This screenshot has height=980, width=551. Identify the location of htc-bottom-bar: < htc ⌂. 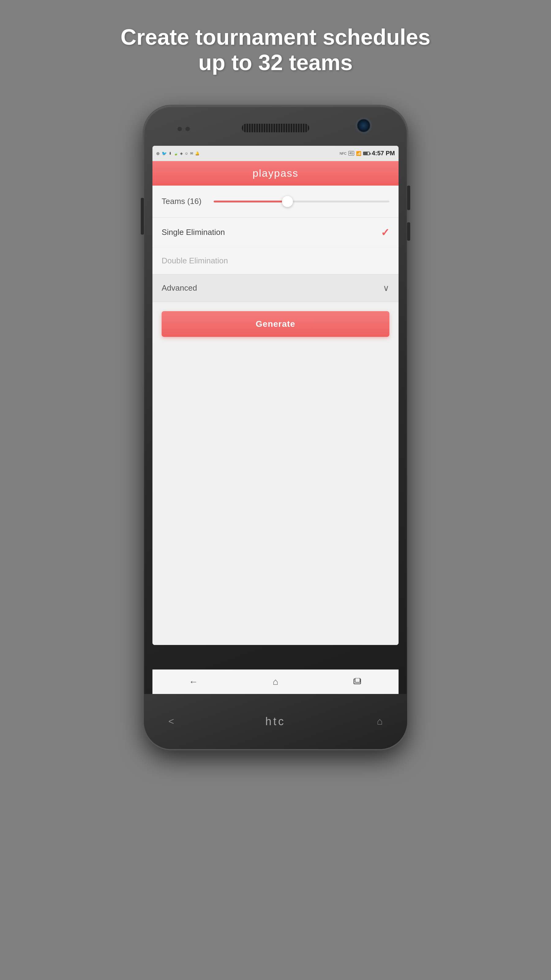
(275, 721).